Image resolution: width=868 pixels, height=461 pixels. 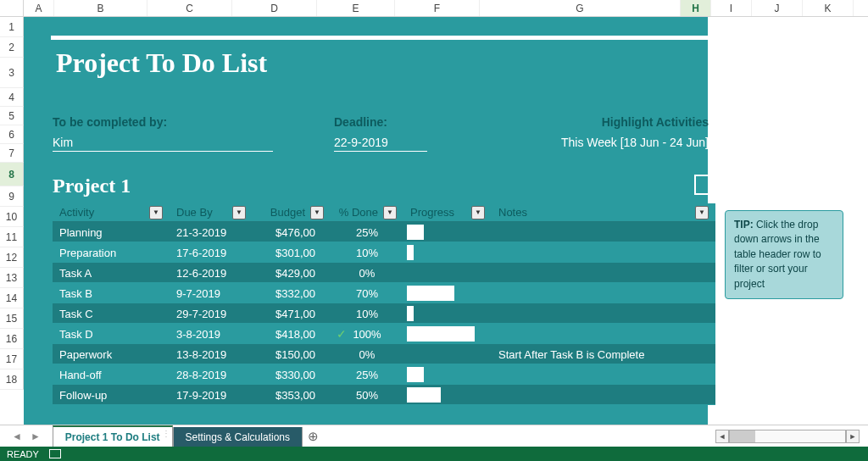 What do you see at coordinates (743, 436) in the screenshot?
I see `scroll-thumb` at bounding box center [743, 436].